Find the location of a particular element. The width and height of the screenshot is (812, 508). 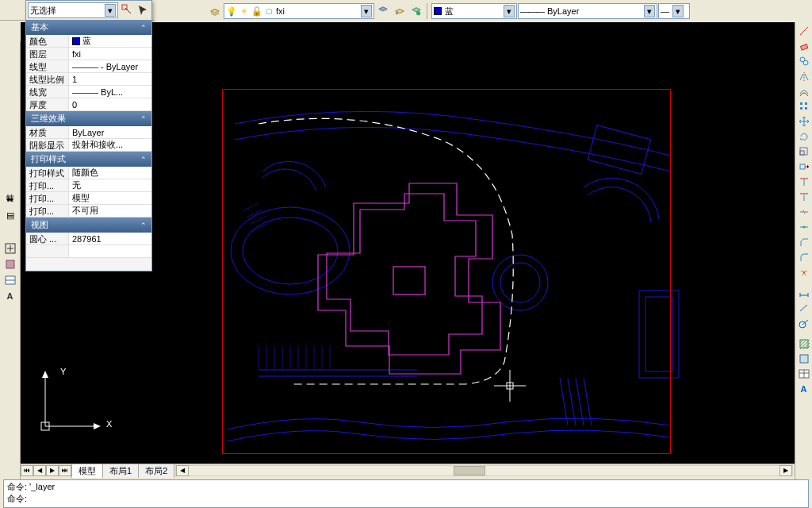

prop-layer: fxi is located at coordinates (110, 54).